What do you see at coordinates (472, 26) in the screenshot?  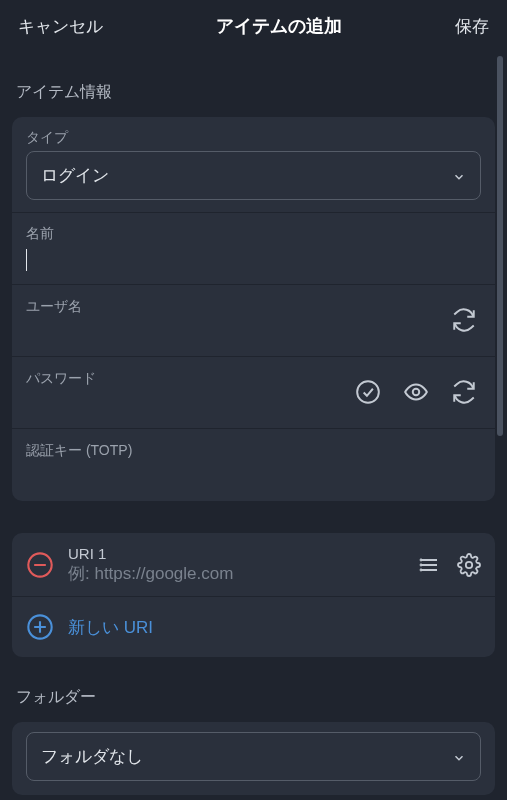 I see `save-button: 保存` at bounding box center [472, 26].